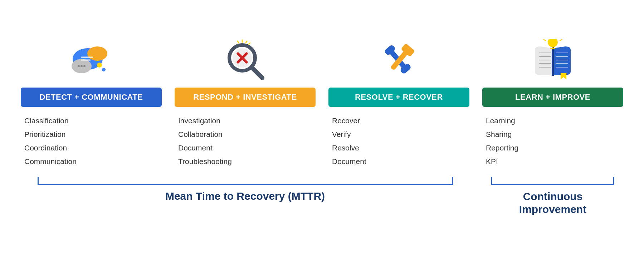 The height and width of the screenshot is (253, 644). Describe the element at coordinates (91, 61) in the screenshot. I see `icon-area-detect` at that location.